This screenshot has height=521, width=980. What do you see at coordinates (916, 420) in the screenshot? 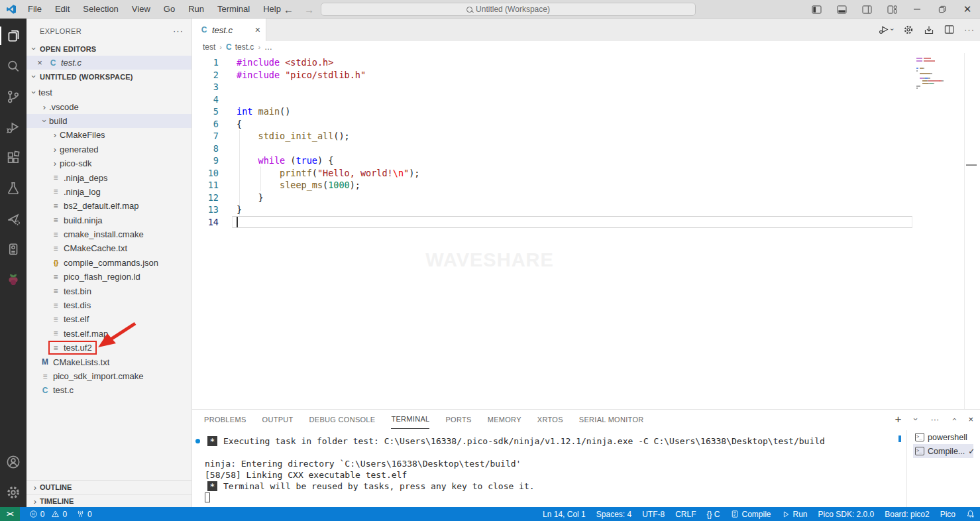
I see `terminal-dropdown-icon: ›` at bounding box center [916, 420].